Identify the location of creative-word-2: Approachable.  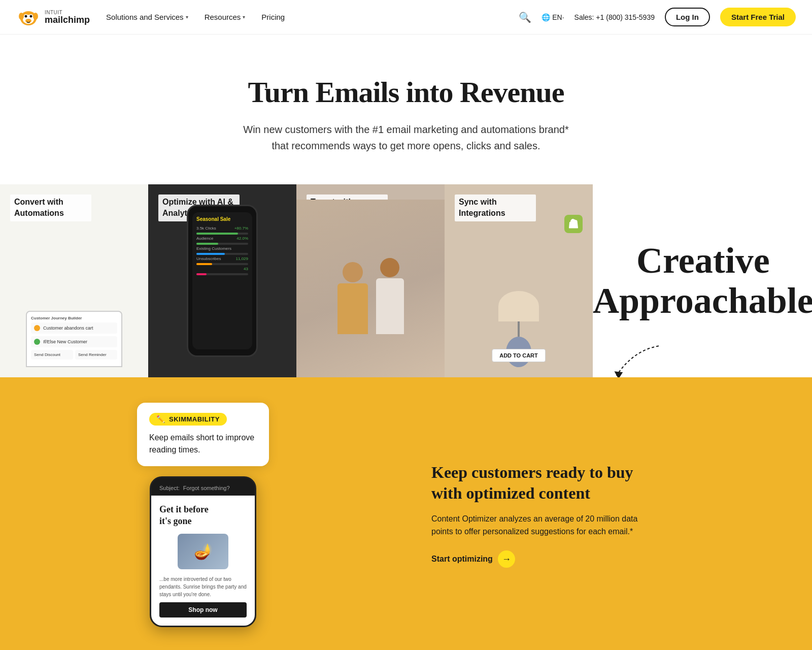
(702, 301).